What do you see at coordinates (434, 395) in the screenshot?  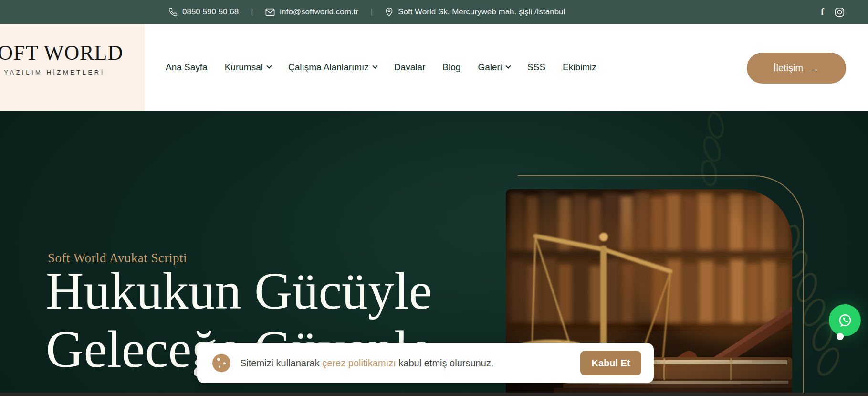 I see `bottom-edge-strip` at bounding box center [434, 395].